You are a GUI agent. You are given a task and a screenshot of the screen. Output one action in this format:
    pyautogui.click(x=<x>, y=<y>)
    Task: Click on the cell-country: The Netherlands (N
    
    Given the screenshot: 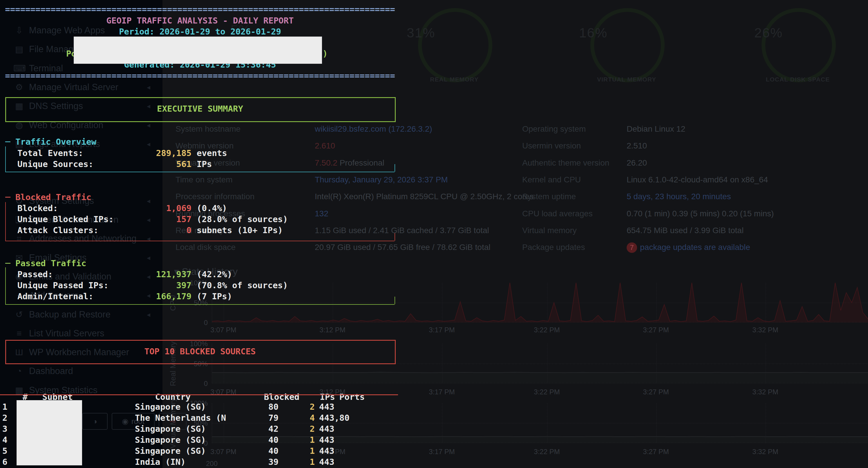 What is the action you would take?
    pyautogui.click(x=189, y=418)
    